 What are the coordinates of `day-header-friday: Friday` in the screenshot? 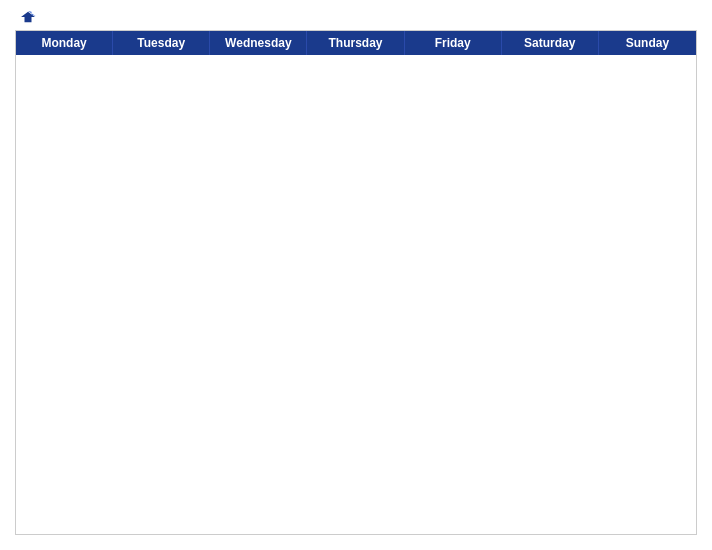 It's located at (454, 43).